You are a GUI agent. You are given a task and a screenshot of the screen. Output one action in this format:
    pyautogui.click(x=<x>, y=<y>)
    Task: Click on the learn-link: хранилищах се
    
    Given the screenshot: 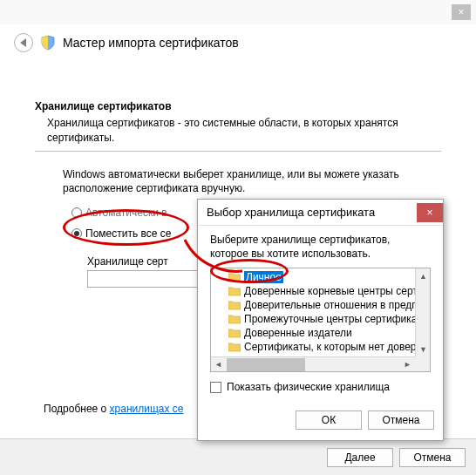 What is the action you would take?
    pyautogui.click(x=146, y=409)
    